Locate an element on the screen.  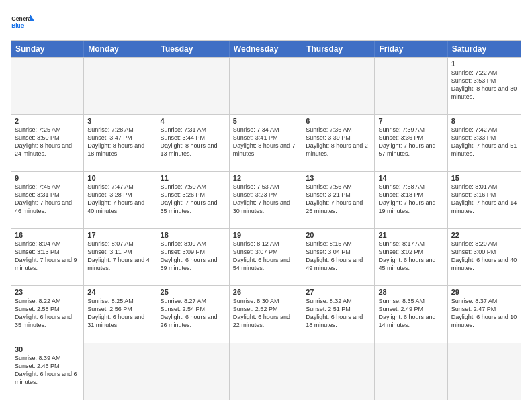
day-info: Sunrise: 8:15 AM Sunset: 3:04 PM Dayligh… is located at coordinates (339, 257).